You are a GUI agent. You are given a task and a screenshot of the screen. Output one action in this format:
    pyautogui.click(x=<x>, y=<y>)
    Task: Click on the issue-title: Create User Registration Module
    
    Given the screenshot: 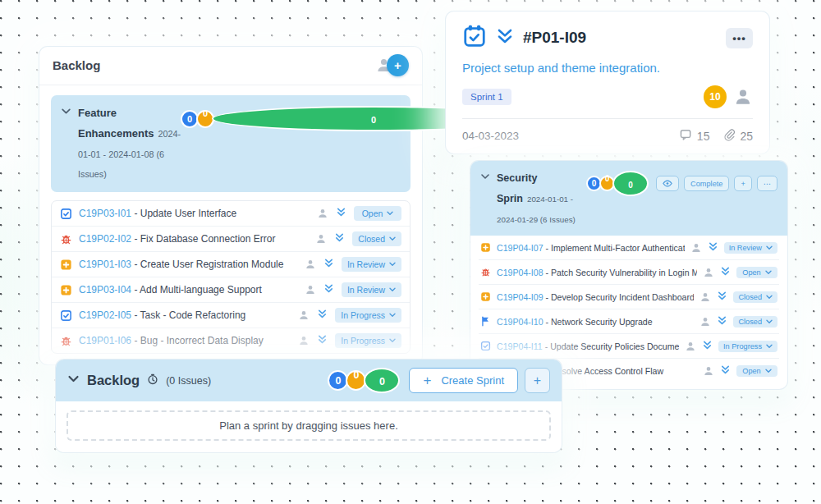 What is the action you would take?
    pyautogui.click(x=212, y=264)
    